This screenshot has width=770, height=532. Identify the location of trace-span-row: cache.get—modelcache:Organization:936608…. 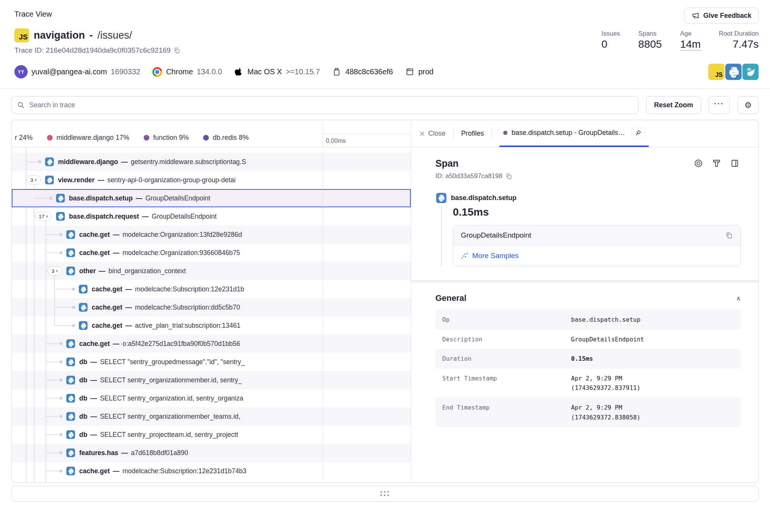
(211, 253).